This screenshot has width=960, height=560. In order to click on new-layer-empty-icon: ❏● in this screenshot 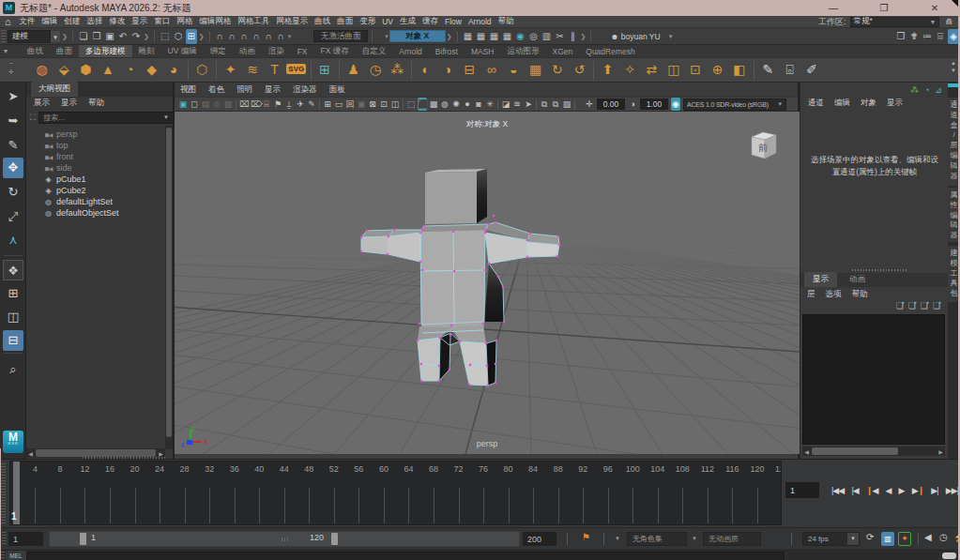, I will do `click(924, 306)`.